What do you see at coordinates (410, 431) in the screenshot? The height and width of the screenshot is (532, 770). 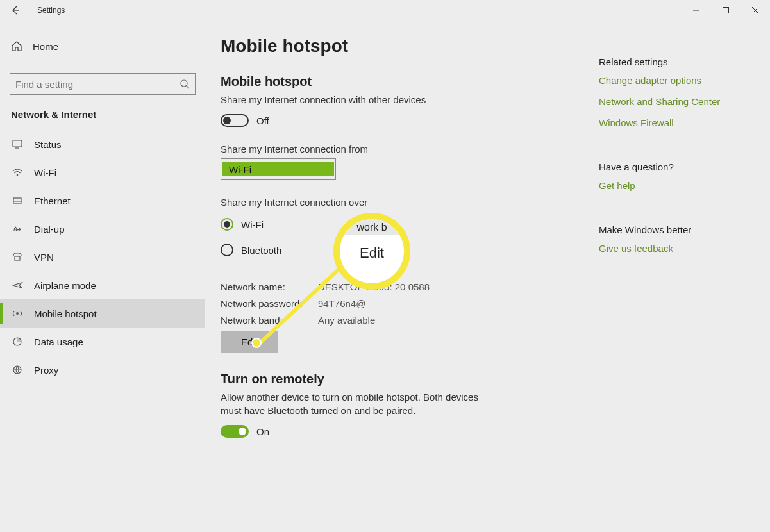 I see `remote-toggle-row: On` at bounding box center [410, 431].